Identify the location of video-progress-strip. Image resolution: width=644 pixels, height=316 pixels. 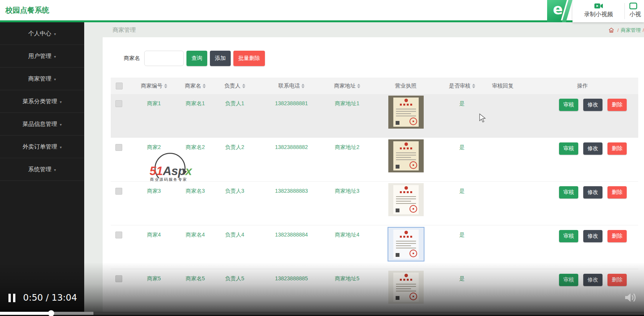
(322, 314).